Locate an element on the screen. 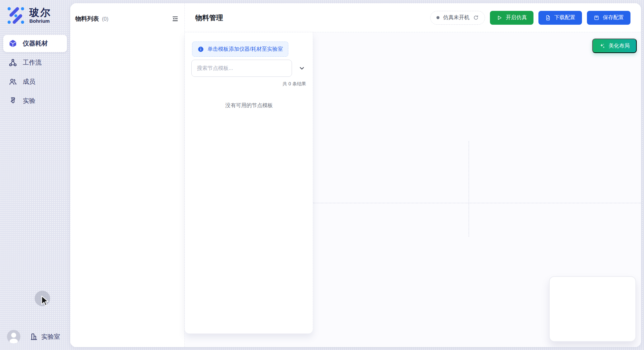  brand-subtitle: Bohrium is located at coordinates (40, 21).